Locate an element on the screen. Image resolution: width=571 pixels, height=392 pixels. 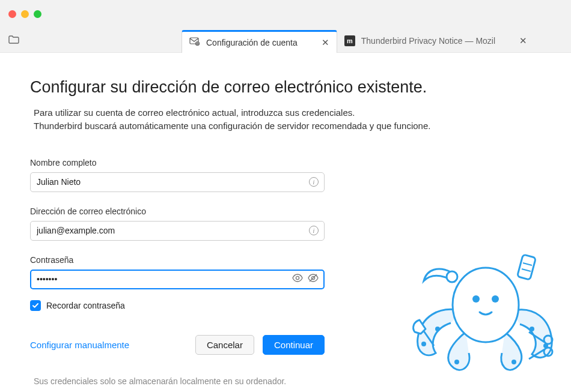
configure-manually-link: Configurar manualmente is located at coordinates (79, 345).